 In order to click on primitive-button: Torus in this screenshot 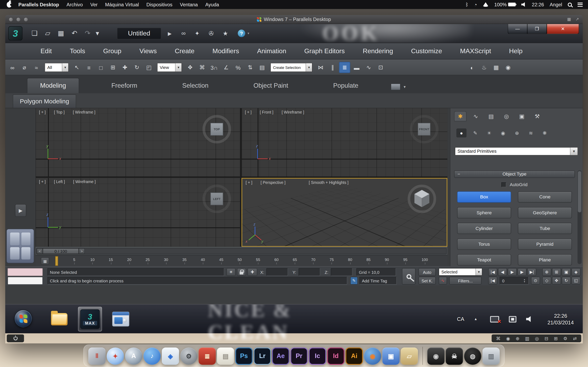, I will do `click(484, 244)`.